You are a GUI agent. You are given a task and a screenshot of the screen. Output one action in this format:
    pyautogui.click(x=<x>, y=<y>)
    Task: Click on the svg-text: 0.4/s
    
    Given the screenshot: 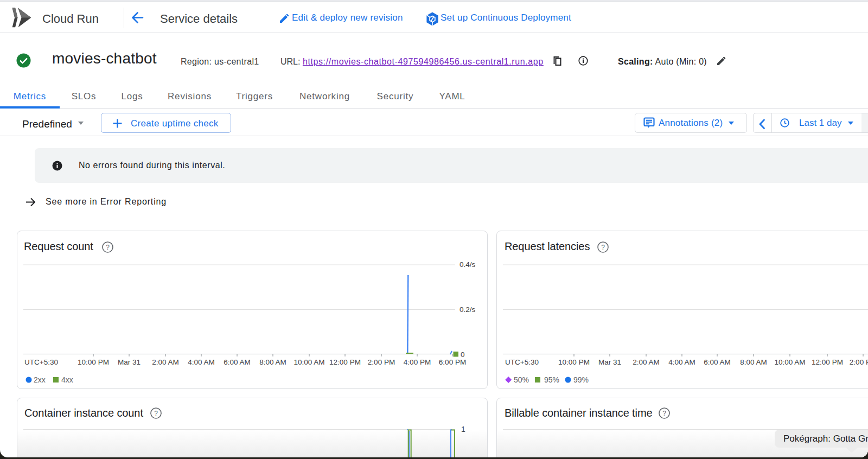 What is the action you would take?
    pyautogui.click(x=468, y=265)
    